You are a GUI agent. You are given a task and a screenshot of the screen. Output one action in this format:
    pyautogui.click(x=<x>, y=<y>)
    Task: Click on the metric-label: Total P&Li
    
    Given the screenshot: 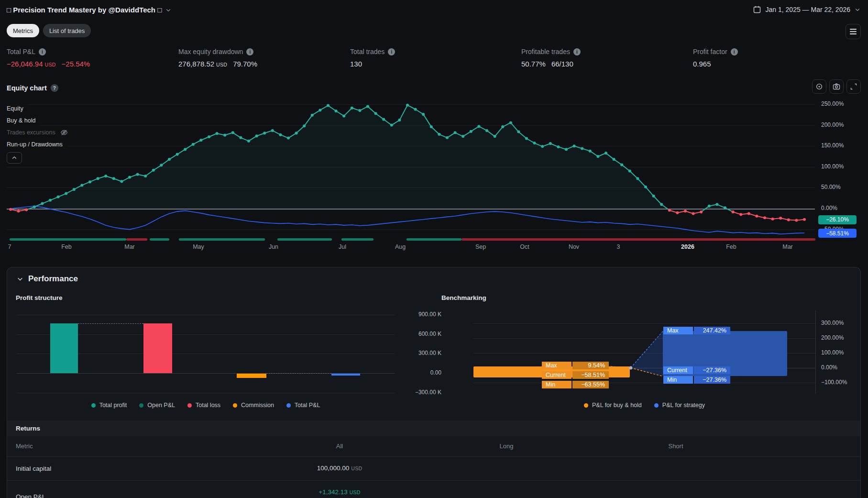 What is the action you would take?
    pyautogui.click(x=48, y=52)
    